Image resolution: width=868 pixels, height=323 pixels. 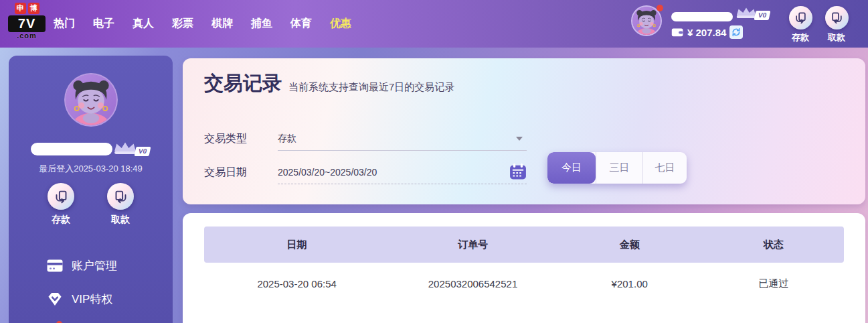 What do you see at coordinates (106, 299) in the screenshot?
I see `sidebar-item-vip: VIP特权` at bounding box center [106, 299].